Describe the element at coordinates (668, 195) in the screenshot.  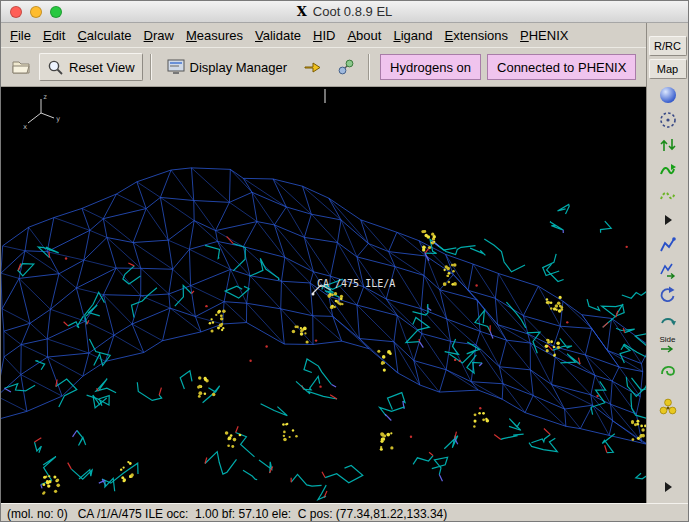
I see `regularize-zone-icon` at that location.